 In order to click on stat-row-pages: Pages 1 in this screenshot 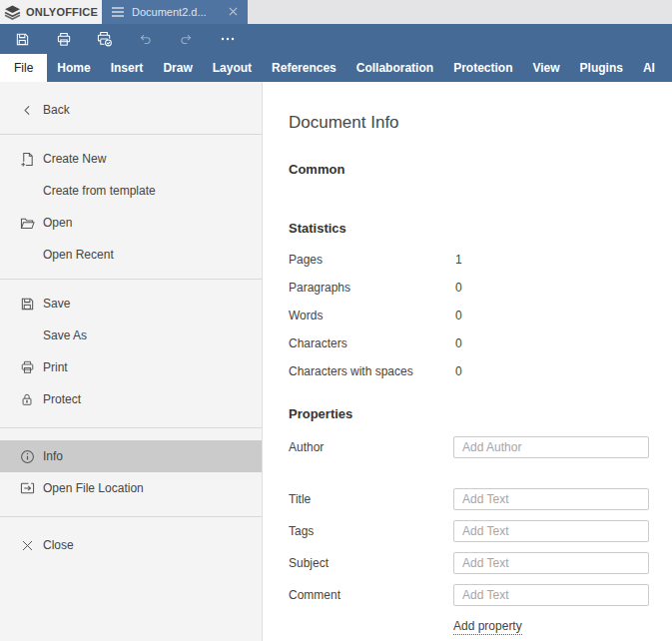, I will do `click(469, 268)`.